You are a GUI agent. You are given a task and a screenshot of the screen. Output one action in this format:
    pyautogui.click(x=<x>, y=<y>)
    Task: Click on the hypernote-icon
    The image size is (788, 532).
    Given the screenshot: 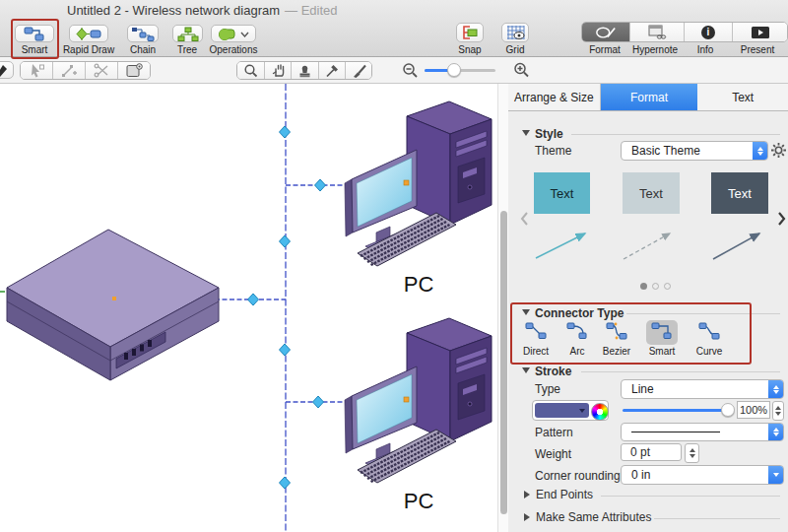 What is the action you would take?
    pyautogui.click(x=657, y=32)
    